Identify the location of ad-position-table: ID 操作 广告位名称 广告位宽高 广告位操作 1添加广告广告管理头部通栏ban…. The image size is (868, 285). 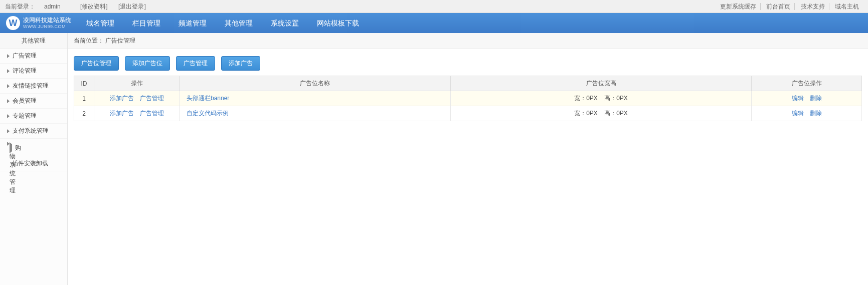
(468, 98).